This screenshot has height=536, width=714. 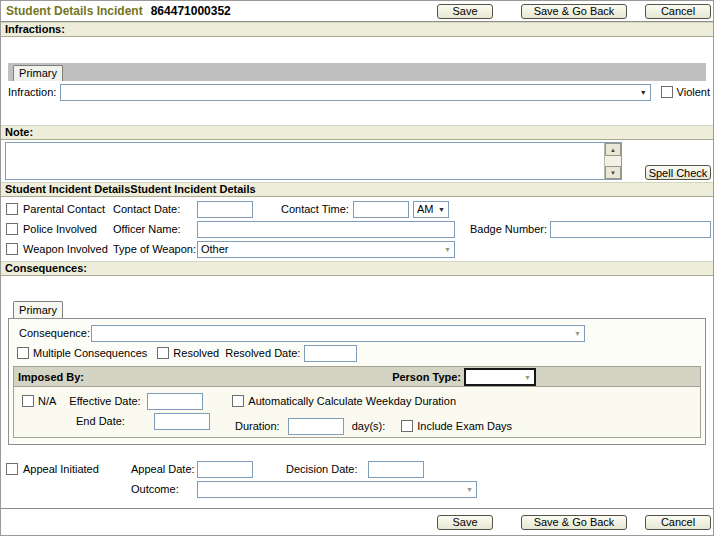 I want to click on parental-contact-checkbox, so click(x=12, y=209).